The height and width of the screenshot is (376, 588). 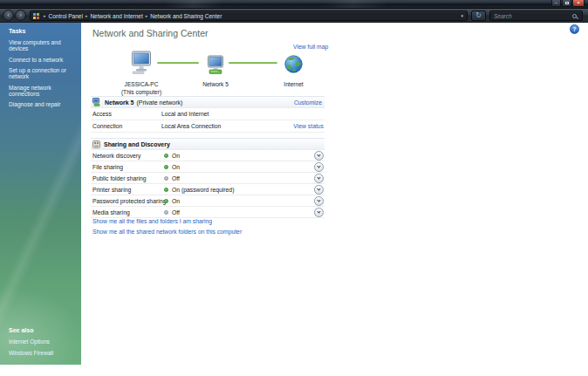 What do you see at coordinates (531, 16) in the screenshot?
I see `search-input` at bounding box center [531, 16].